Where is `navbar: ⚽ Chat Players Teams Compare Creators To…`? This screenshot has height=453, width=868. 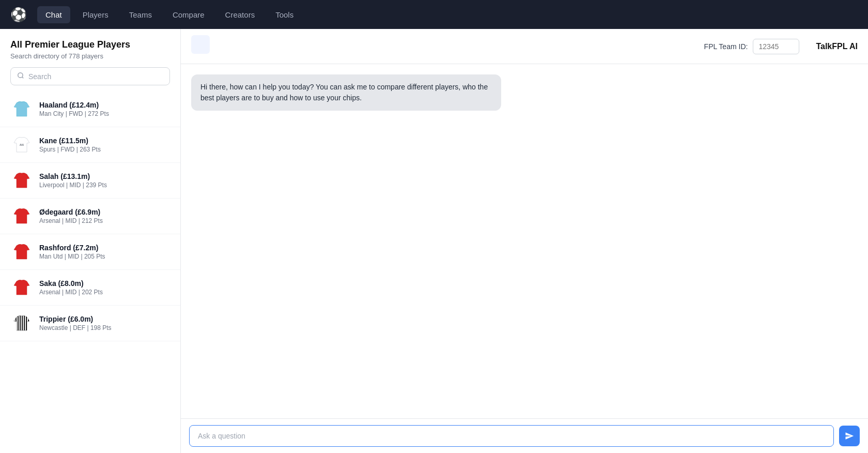
navbar: ⚽ Chat Players Teams Compare Creators To… is located at coordinates (434, 14).